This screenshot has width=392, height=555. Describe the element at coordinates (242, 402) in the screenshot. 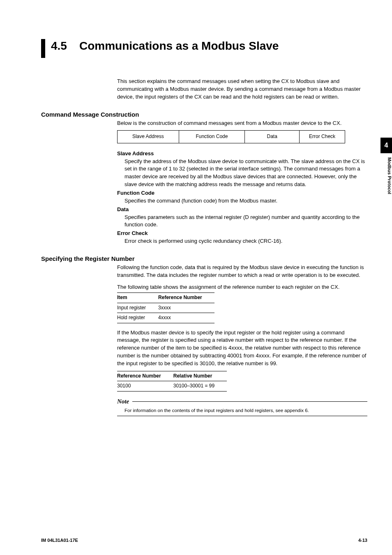

I see `note-block: Note` at that location.